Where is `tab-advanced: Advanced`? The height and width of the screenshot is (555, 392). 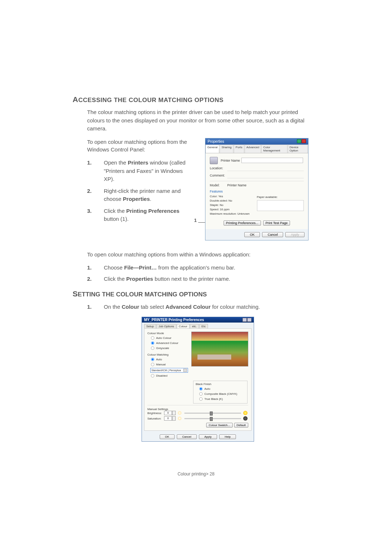 tab-advanced: Advanced is located at coordinates (253, 149).